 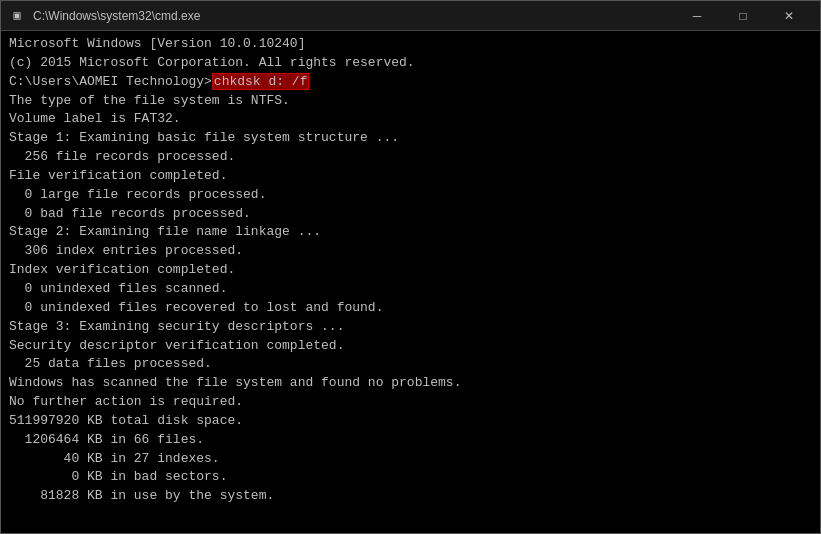 I want to click on maximize-button: □, so click(x=743, y=16).